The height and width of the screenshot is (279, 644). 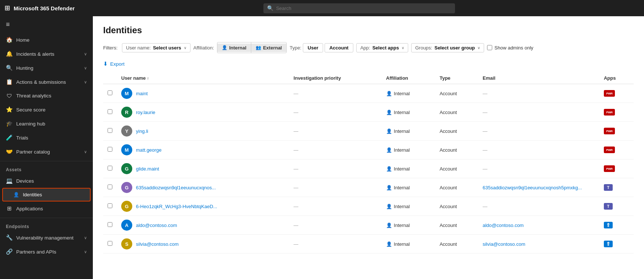 I want to click on teams-badge: T, so click(x=608, y=187).